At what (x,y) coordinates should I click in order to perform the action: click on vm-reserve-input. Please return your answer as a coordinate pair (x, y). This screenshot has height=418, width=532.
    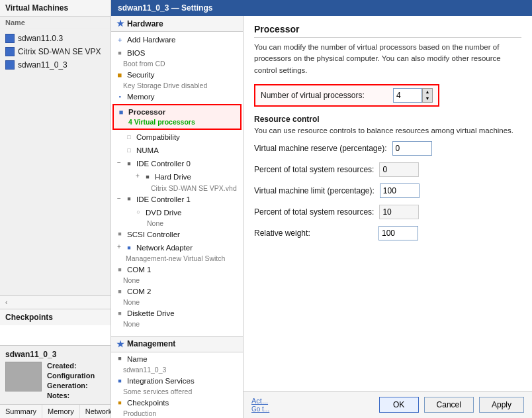
    Looking at the image, I should click on (412, 148).